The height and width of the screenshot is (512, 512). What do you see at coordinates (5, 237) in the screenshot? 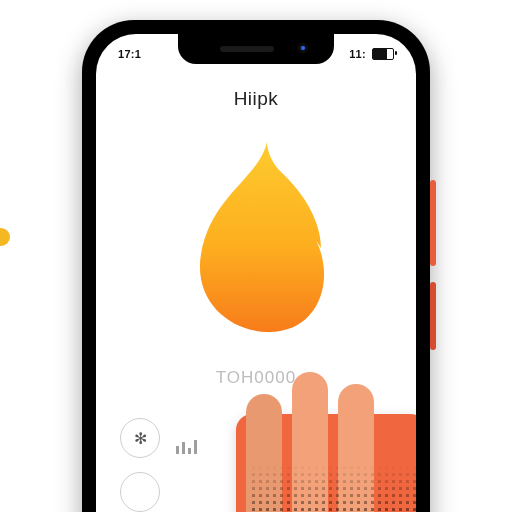
I see `ambient-blob` at bounding box center [5, 237].